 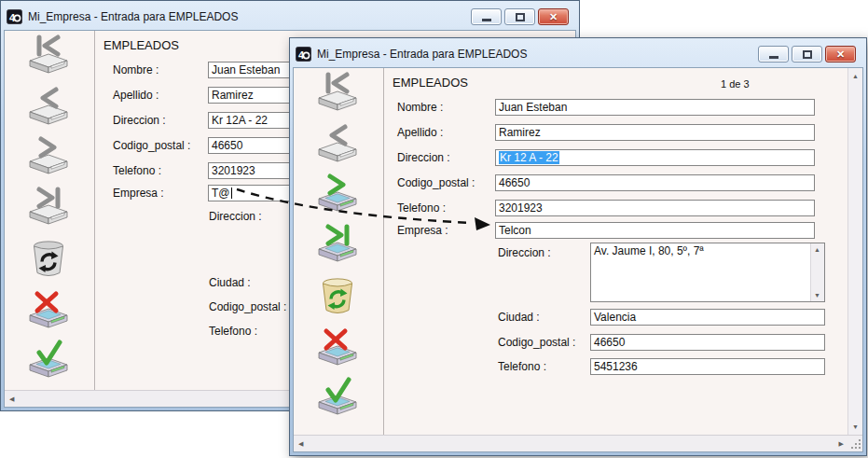 I want to click on codigo-postal-input: 46650, so click(x=654, y=183).